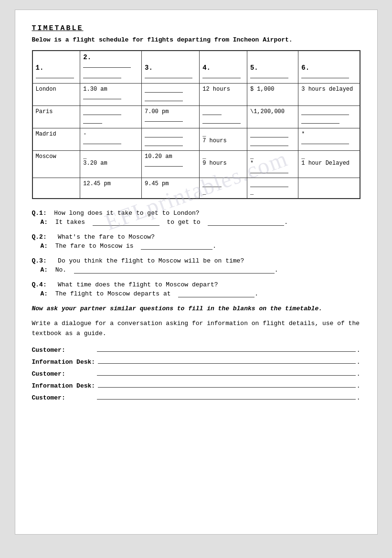 This screenshot has width=392, height=558. What do you see at coordinates (196, 386) in the screenshot?
I see `dialogue-row-4: Information Desk: .` at bounding box center [196, 386].